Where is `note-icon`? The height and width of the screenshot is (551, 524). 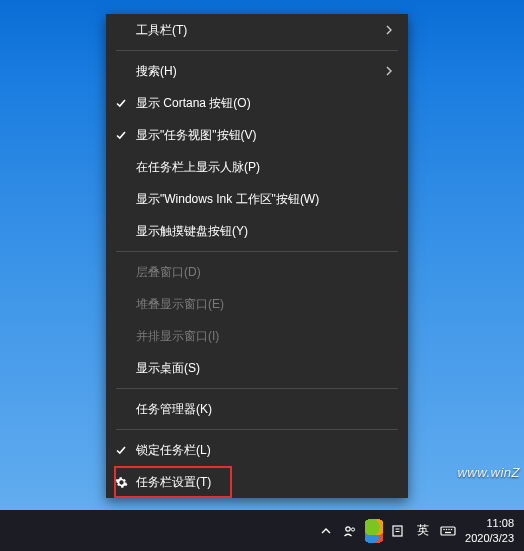 note-icon is located at coordinates (398, 531).